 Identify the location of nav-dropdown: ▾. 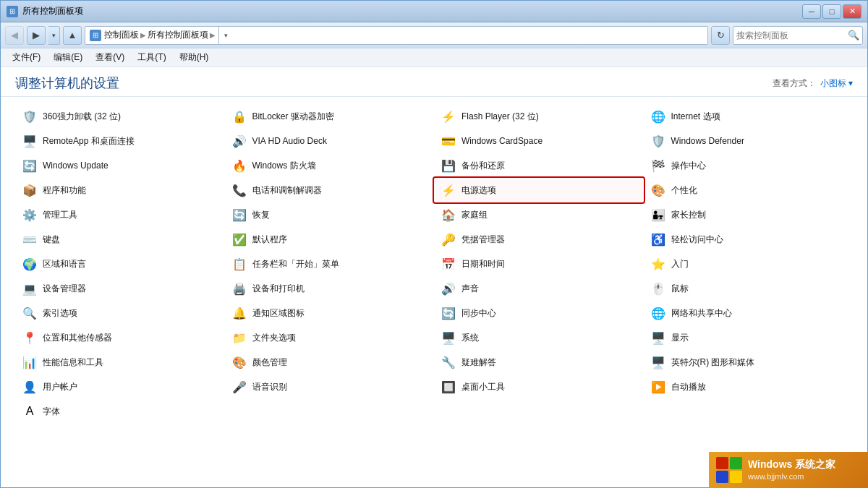
(54, 35).